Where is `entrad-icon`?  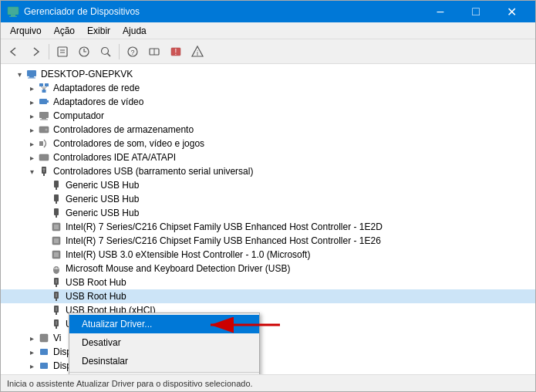 entrad-icon is located at coordinates (44, 373).